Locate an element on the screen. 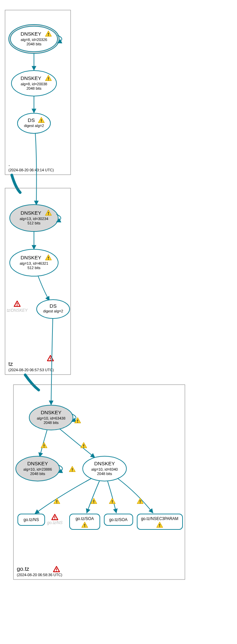 The height and width of the screenshot is (644, 237). edge-tz-zsk-ds is located at coordinates (44, 288).